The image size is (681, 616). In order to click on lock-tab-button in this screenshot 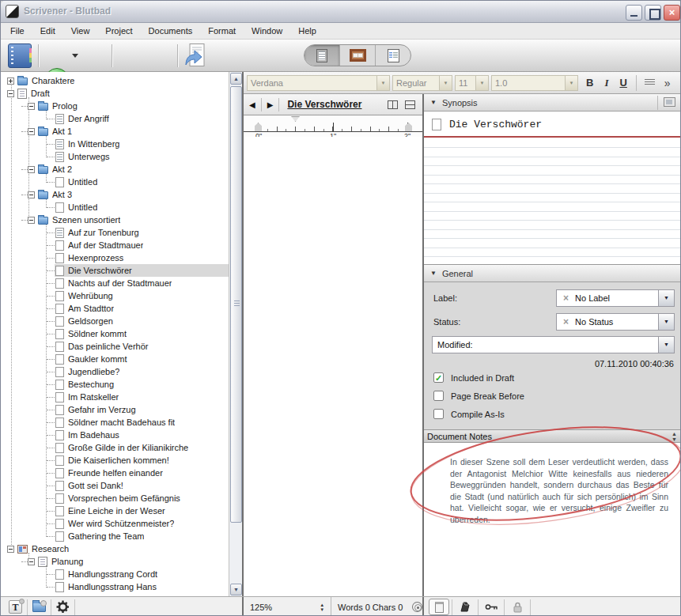, I will do `click(517, 607)`.